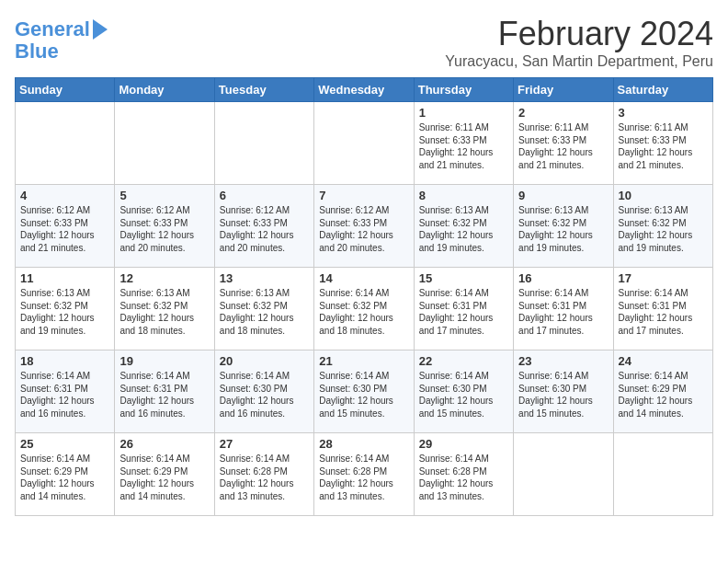  Describe the element at coordinates (463, 443) in the screenshot. I see `day-number: 29` at that location.